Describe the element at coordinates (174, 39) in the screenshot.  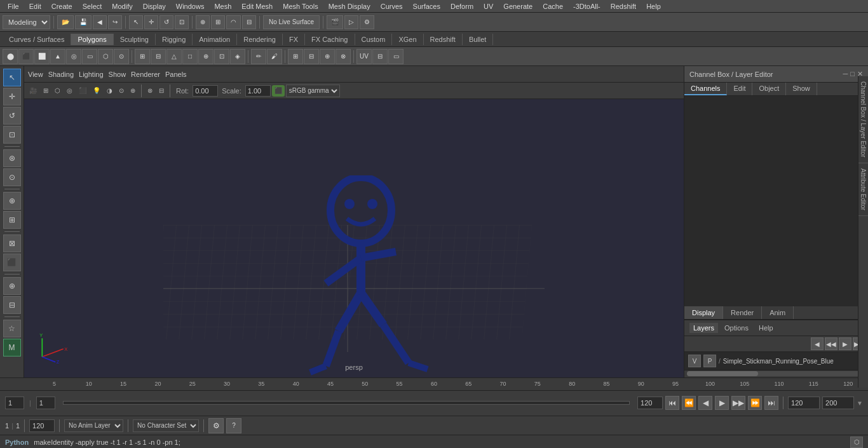
I see `tab-rigging: Rigging` at that location.